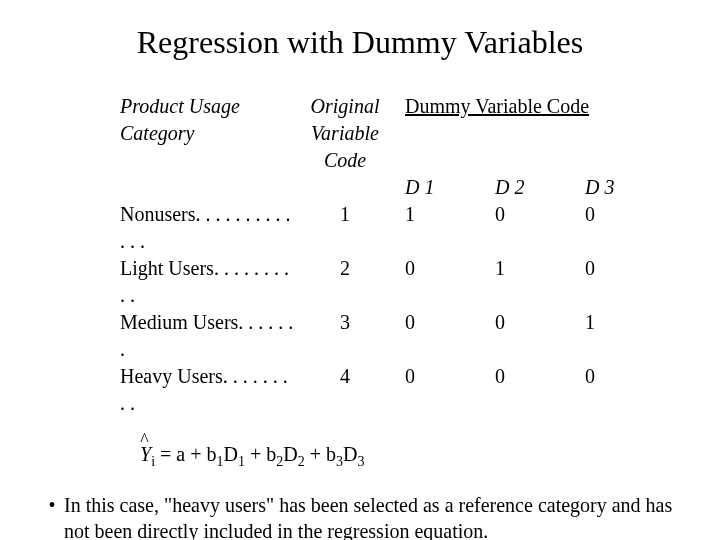 The width and height of the screenshot is (720, 540). I want to click on cell-category: Medium Users. . . . . . ., so click(208, 336).